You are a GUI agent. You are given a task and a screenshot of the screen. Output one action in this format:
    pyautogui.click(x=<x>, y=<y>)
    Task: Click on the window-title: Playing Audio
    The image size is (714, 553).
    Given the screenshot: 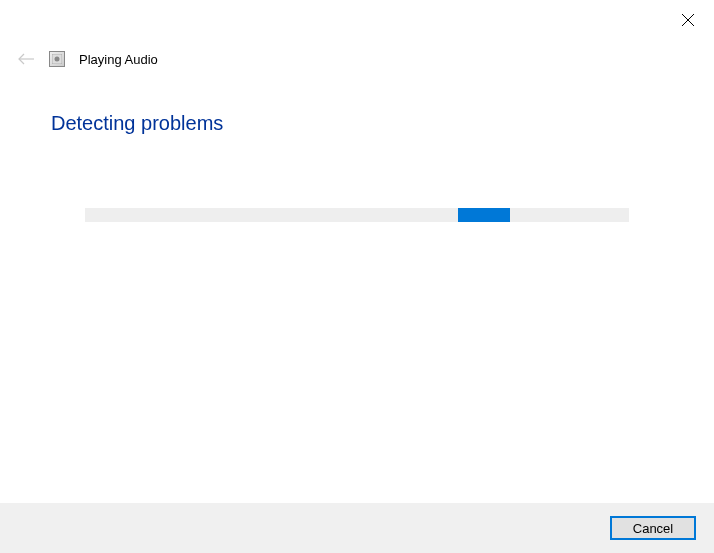 What is the action you would take?
    pyautogui.click(x=118, y=60)
    